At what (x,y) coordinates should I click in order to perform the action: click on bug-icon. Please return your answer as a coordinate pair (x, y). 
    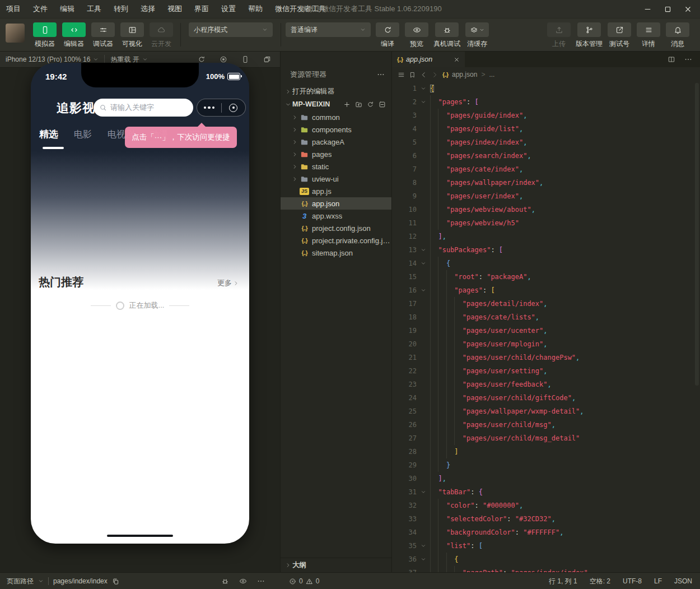
    Looking at the image, I should click on (225, 581).